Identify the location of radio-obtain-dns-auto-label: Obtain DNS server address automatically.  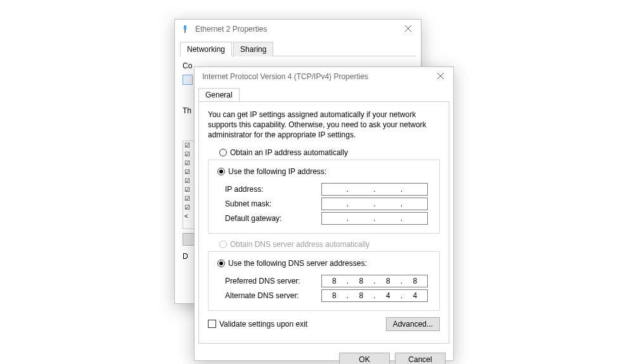
(300, 244).